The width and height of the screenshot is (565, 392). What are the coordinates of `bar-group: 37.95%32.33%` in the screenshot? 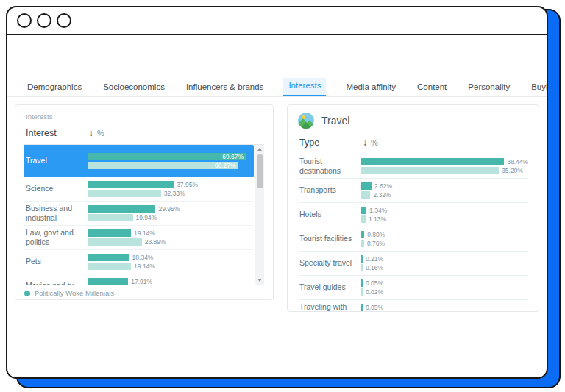 It's located at (170, 189).